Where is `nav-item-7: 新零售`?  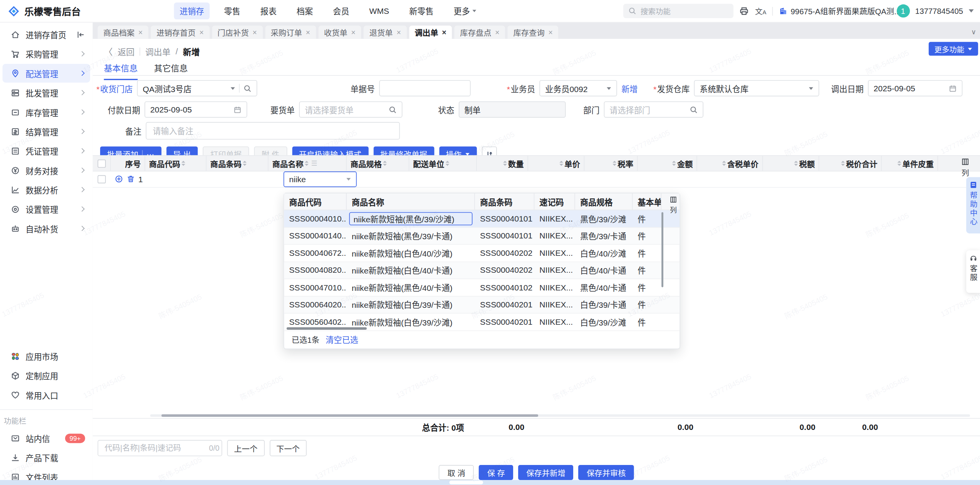
nav-item-7: 新零售 is located at coordinates (421, 11).